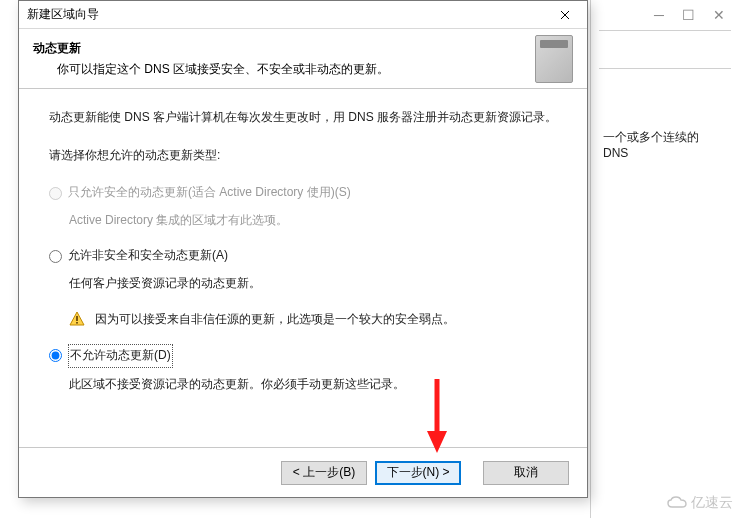  I want to click on radio-nonsecure, so click(56, 256).